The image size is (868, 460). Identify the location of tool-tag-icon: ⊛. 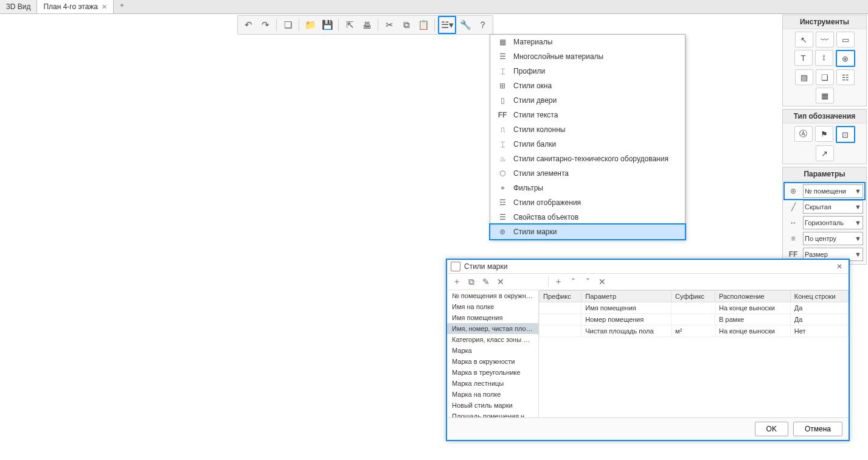
(845, 58).